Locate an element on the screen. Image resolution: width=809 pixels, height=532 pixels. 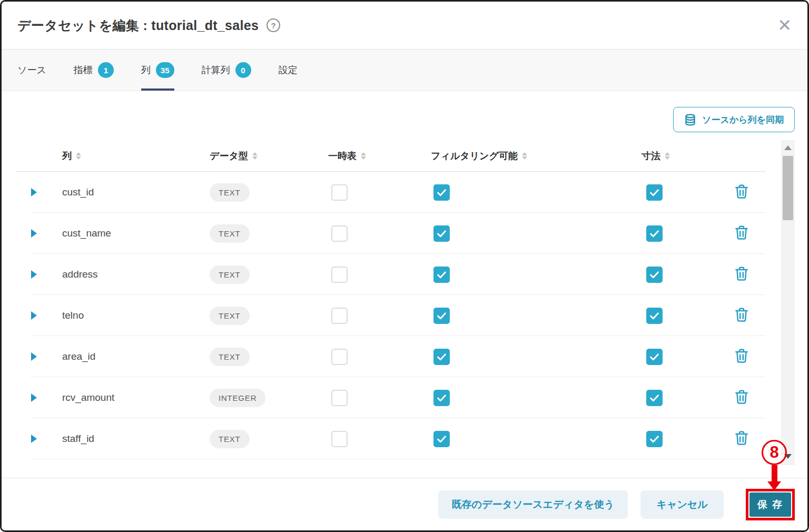
tab-metrics: 指標 1 is located at coordinates (94, 70).